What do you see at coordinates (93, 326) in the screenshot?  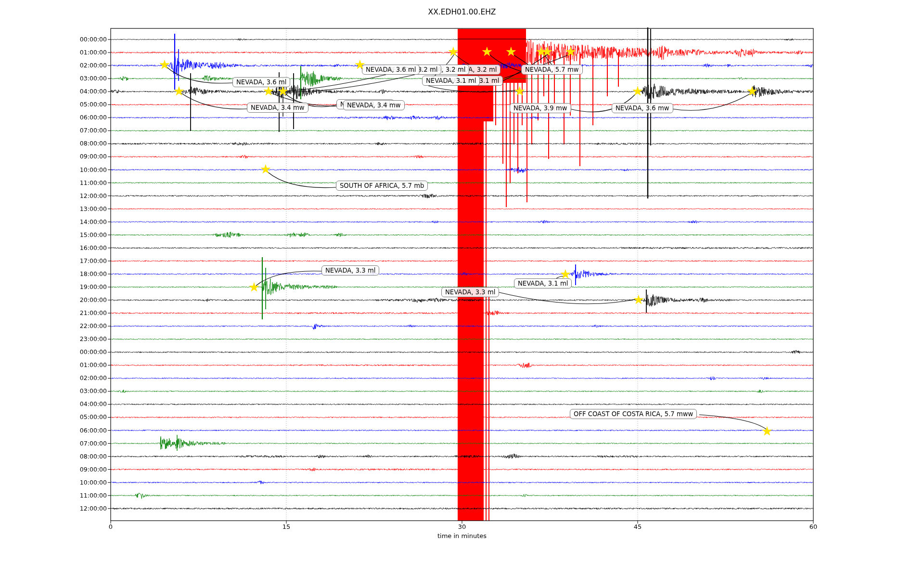 I see `row-label: 22:00:00` at bounding box center [93, 326].